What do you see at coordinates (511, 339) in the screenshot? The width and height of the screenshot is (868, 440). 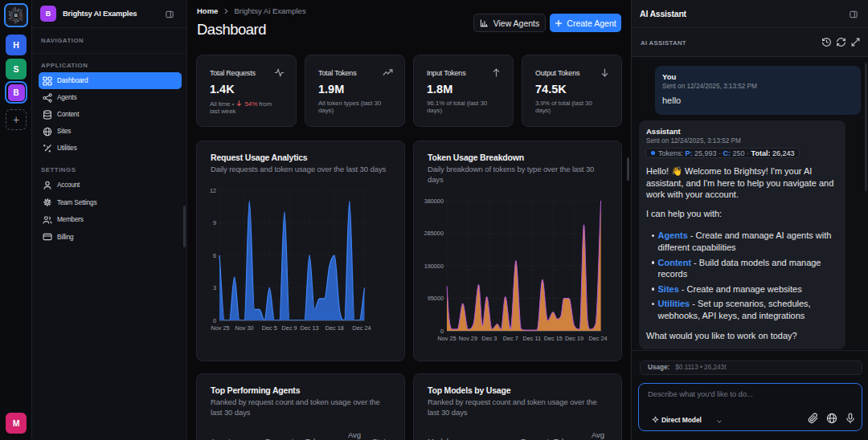 I see `svg-text: Dec 7` at bounding box center [511, 339].